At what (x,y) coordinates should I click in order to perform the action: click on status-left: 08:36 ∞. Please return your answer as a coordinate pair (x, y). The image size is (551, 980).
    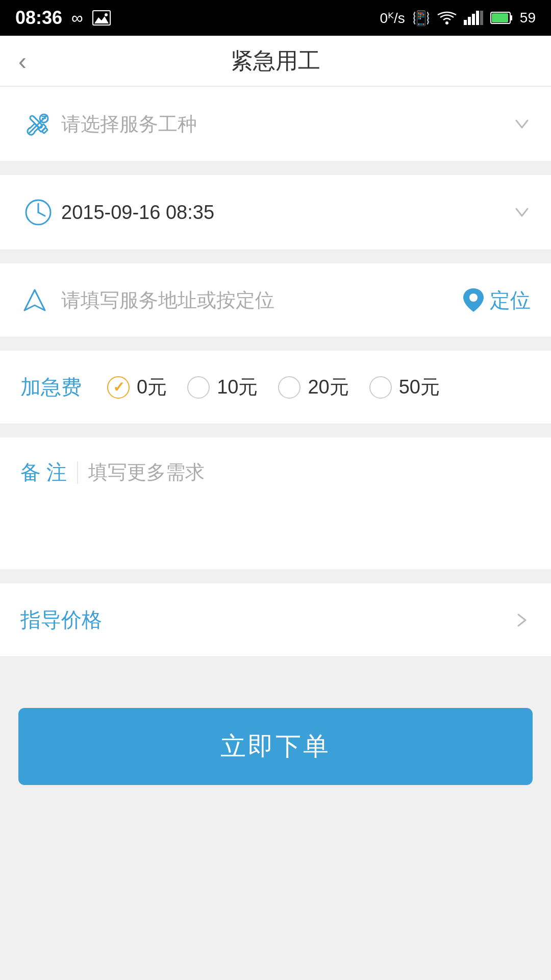
    Looking at the image, I should click on (63, 18).